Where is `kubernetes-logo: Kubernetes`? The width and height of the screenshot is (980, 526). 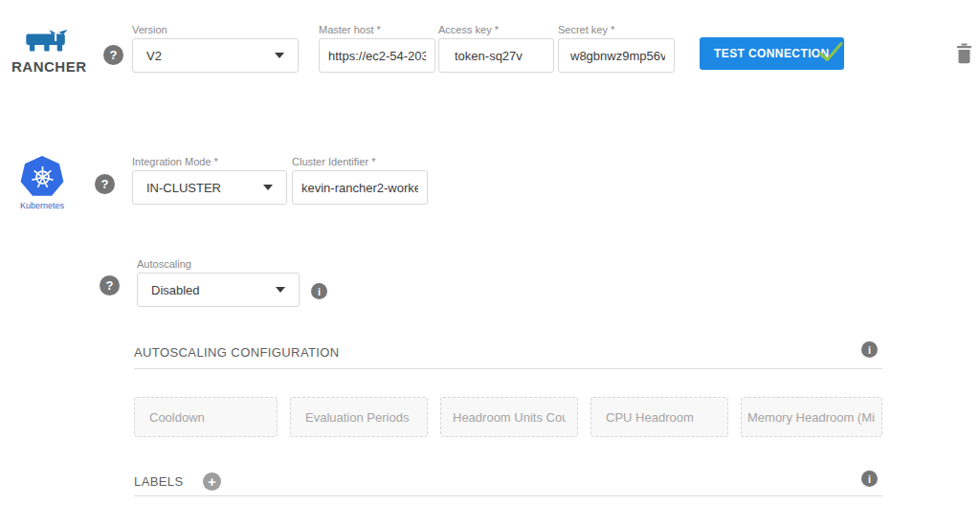
kubernetes-logo: Kubernetes is located at coordinates (42, 184).